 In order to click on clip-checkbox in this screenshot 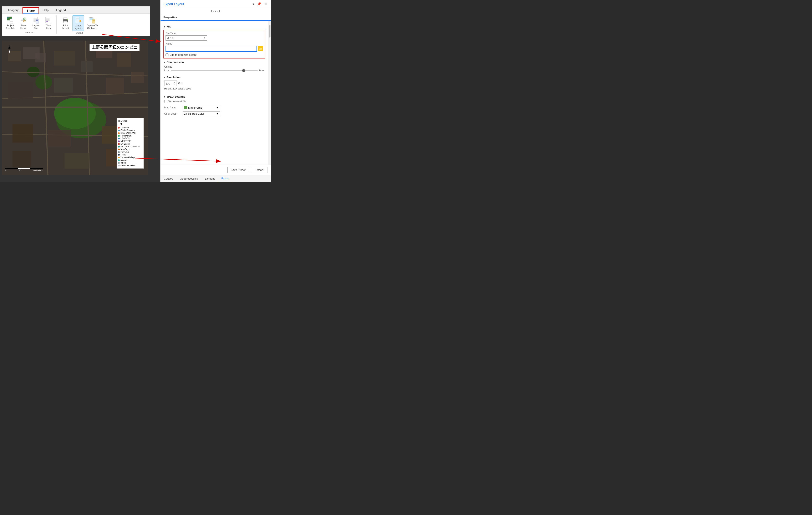, I will do `click(167, 55)`.